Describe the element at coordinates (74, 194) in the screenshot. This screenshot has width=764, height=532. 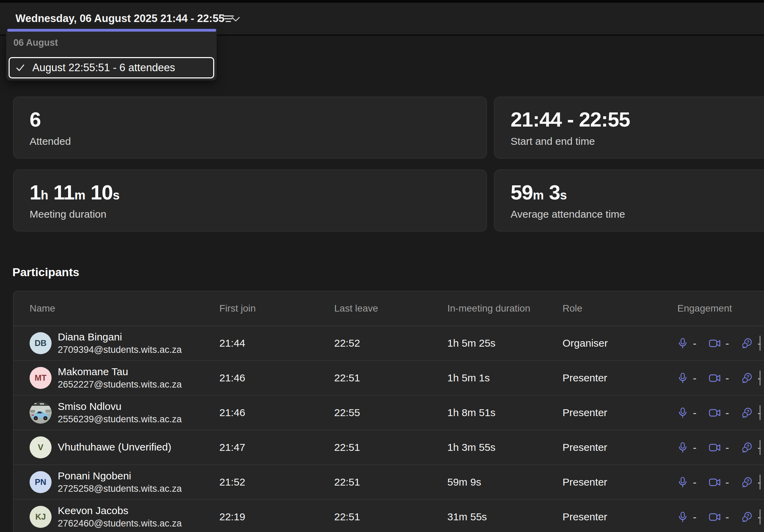
I see `summary-card-value: 1h 11m 10s` at that location.